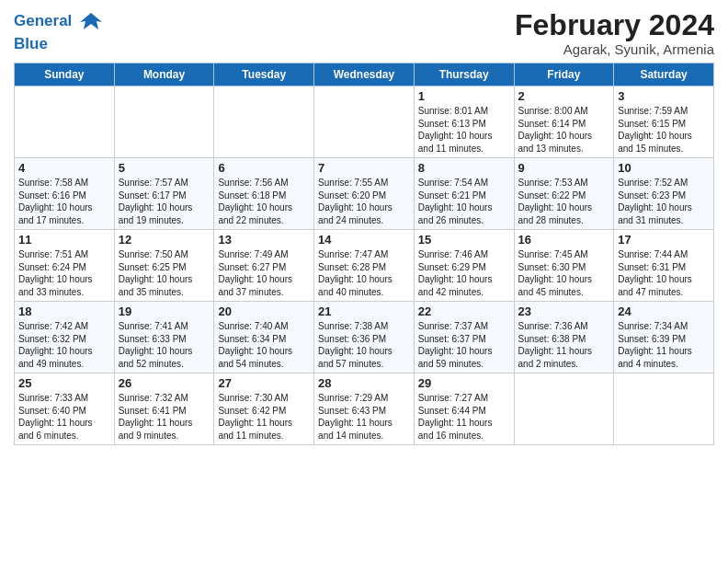 The image size is (728, 563). What do you see at coordinates (165, 273) in the screenshot?
I see `day-info: Sunrise: 7:50 AM Sunset: 6:25 PM Dayligh…` at bounding box center [165, 273].